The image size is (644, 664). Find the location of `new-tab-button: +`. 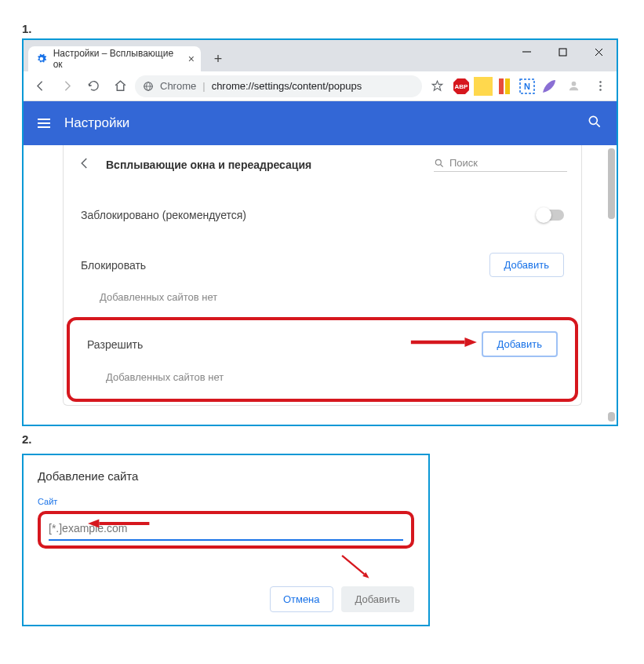

new-tab-button: + is located at coordinates (218, 59).